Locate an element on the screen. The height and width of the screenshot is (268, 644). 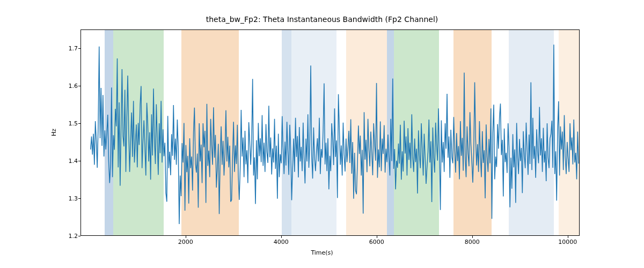
y-tick-label: 1.7 is located at coordinates (71, 48).